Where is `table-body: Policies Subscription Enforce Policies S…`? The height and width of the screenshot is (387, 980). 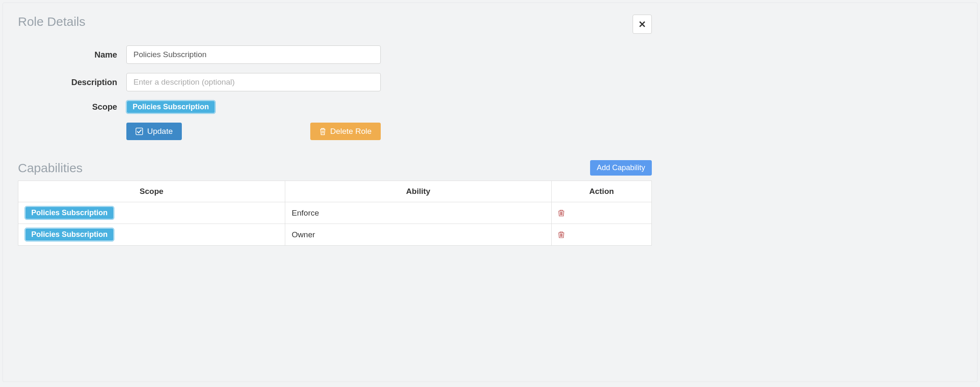
table-body: Policies Subscription Enforce Policies S… is located at coordinates (335, 224).